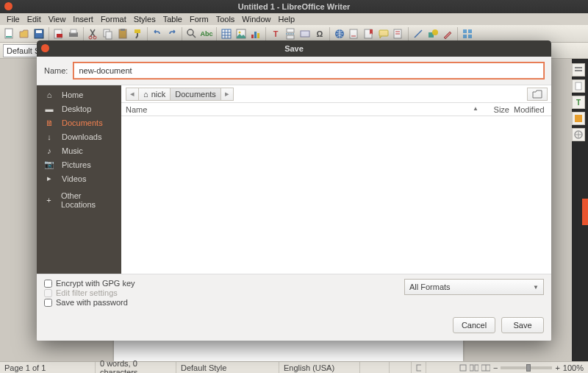  I want to click on breadcrumb-home-button: ⌂nick, so click(154, 94).